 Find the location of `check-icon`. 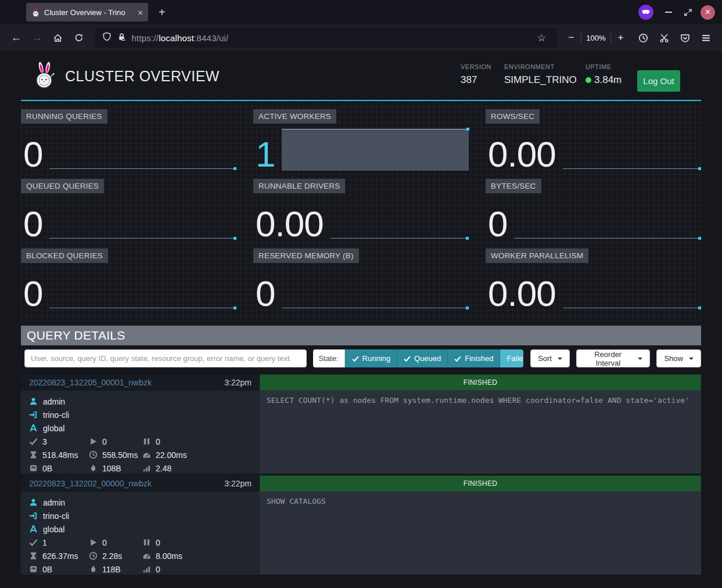

check-icon is located at coordinates (407, 359).